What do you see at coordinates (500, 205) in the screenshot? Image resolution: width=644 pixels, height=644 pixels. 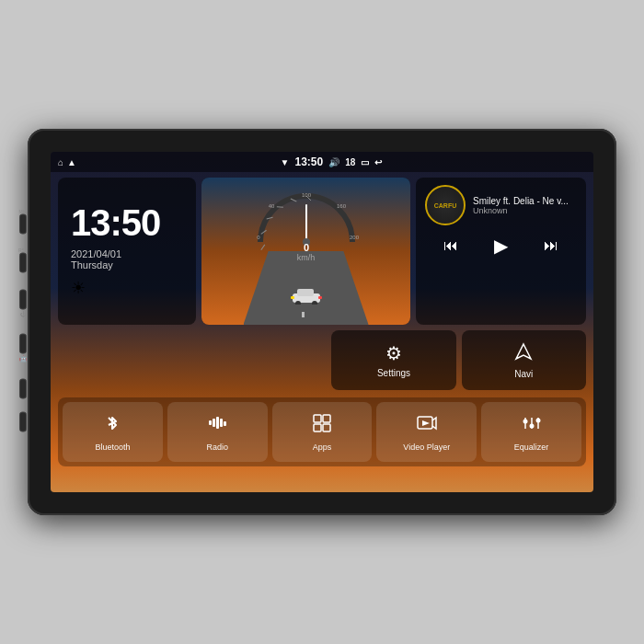 I see `music-top: CARFU Smiley ft. Delia - Ne v... Unknown` at bounding box center [500, 205].